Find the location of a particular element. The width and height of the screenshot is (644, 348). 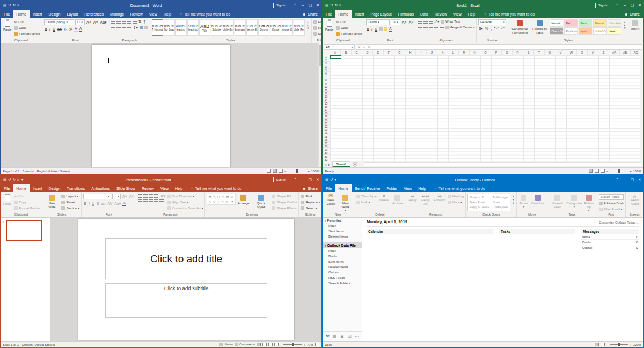

new-items-button: New Items▾ is located at coordinates (346, 203).